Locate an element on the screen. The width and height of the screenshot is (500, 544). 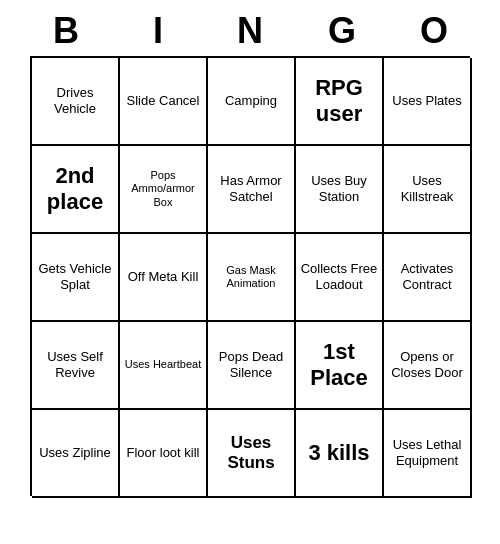
cell-text-20: Uses Zipline is located at coordinates (75, 453).